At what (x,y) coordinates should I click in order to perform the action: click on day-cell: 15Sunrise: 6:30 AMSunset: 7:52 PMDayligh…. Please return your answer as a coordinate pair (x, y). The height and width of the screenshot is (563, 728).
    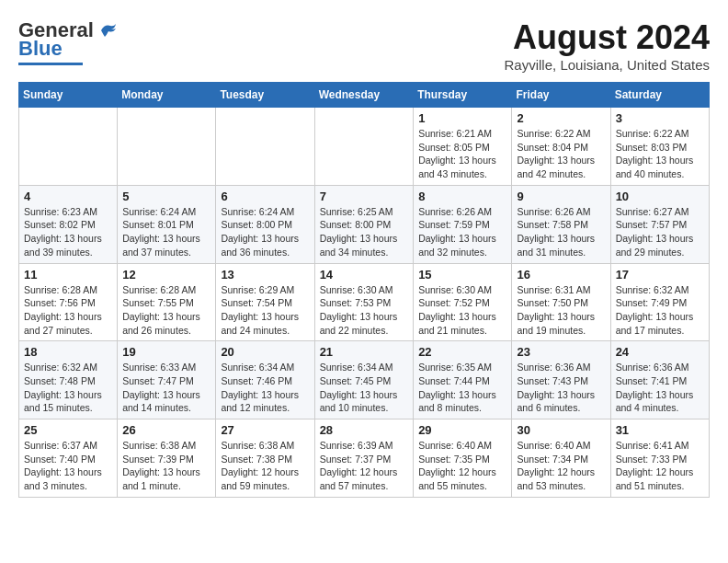
    Looking at the image, I should click on (463, 302).